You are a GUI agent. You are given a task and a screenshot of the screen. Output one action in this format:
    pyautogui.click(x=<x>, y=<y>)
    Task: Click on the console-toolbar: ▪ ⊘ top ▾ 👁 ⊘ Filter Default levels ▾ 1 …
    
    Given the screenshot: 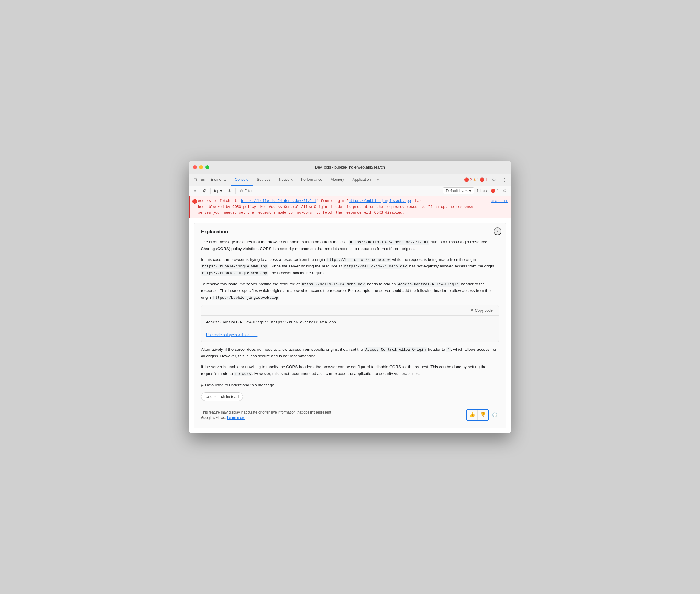 What is the action you would take?
    pyautogui.click(x=350, y=191)
    